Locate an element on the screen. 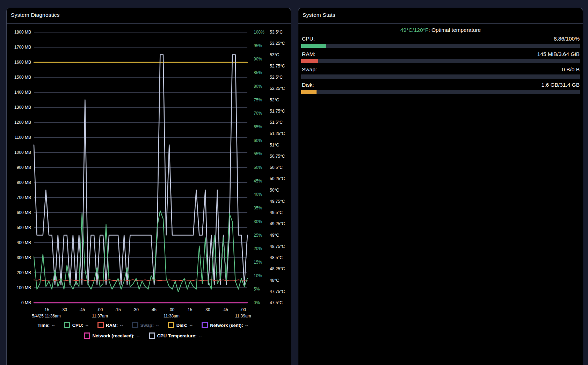  temperature-tick-label: 51.5°C is located at coordinates (276, 122).